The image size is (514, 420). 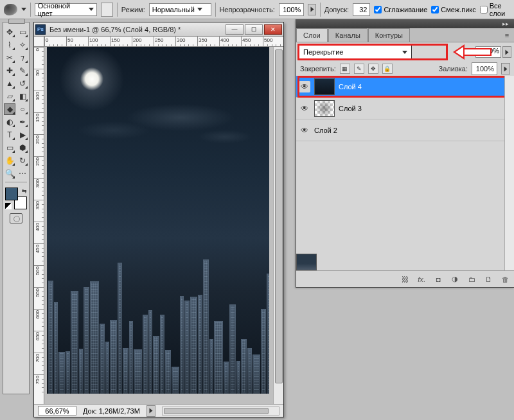 I want to click on quick-mask-toggle, so click(x=16, y=218).